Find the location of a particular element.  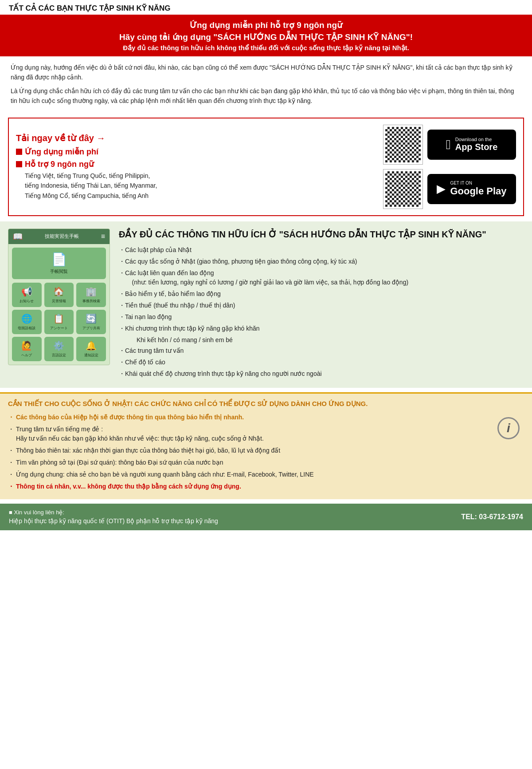

orange-item-embassy: ・ Tìm văn phòng sở tại (Đại sứ quán): th… is located at coordinates (266, 462).